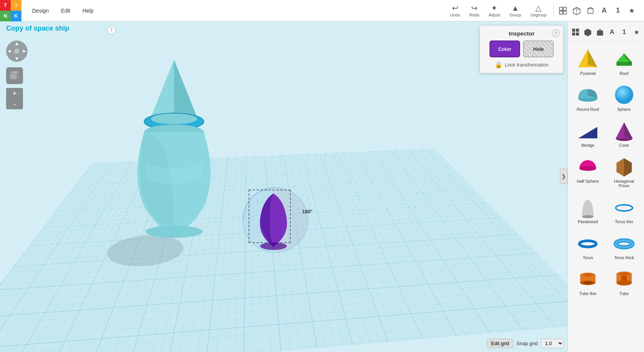 This screenshot has width=644, height=352. I want to click on snap-label: Snap grid, so click(527, 343).